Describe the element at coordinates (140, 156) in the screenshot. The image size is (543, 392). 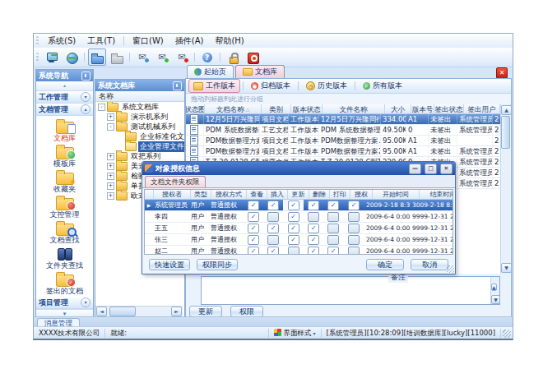
I see `tree-node: +双把系列` at that location.